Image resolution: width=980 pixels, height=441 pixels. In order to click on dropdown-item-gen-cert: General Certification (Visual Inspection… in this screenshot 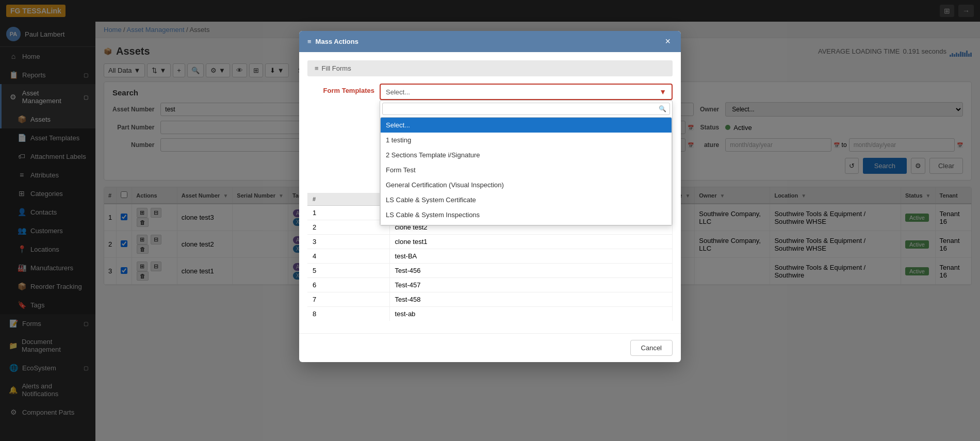, I will do `click(526, 185)`.